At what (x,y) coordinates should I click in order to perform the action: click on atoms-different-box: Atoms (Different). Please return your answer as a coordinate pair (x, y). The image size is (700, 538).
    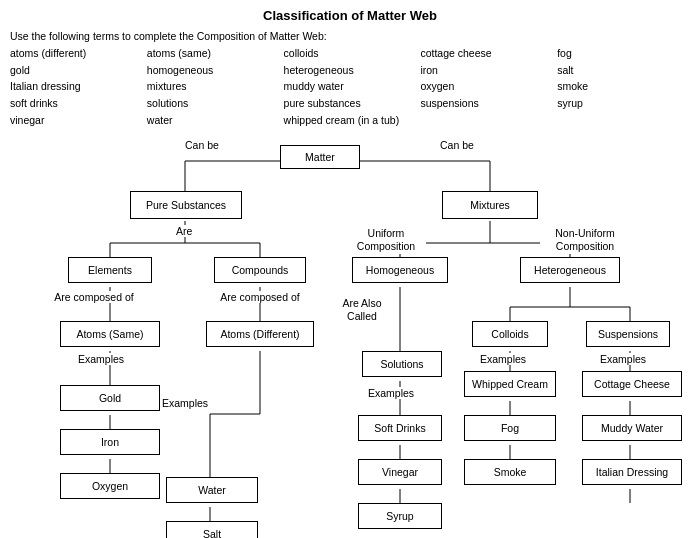
    Looking at the image, I should click on (260, 334).